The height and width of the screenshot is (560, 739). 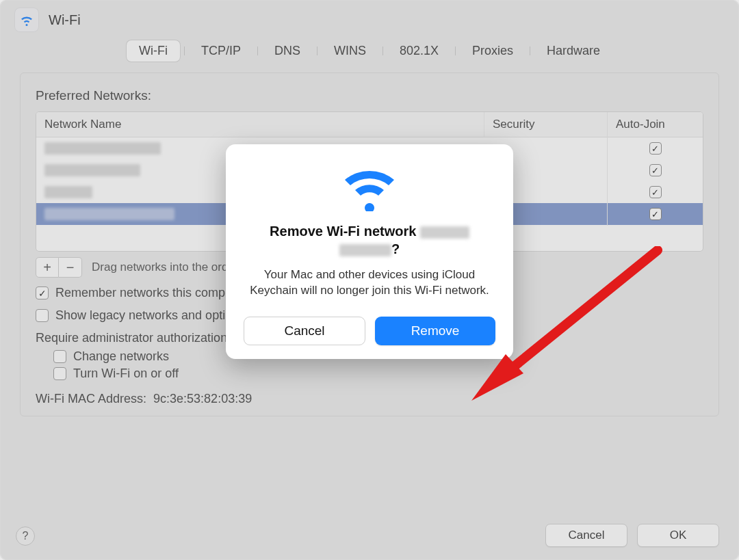 I want to click on remove-network-dialog: Remove Wi-Fi network ? Your Mac and othe…, so click(x=370, y=252).